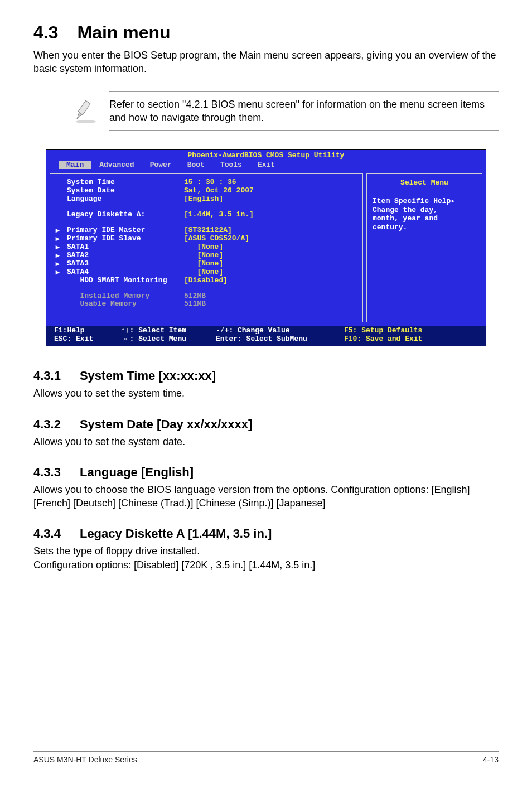  I want to click on bios-setting-value: [Disabled], so click(206, 281).